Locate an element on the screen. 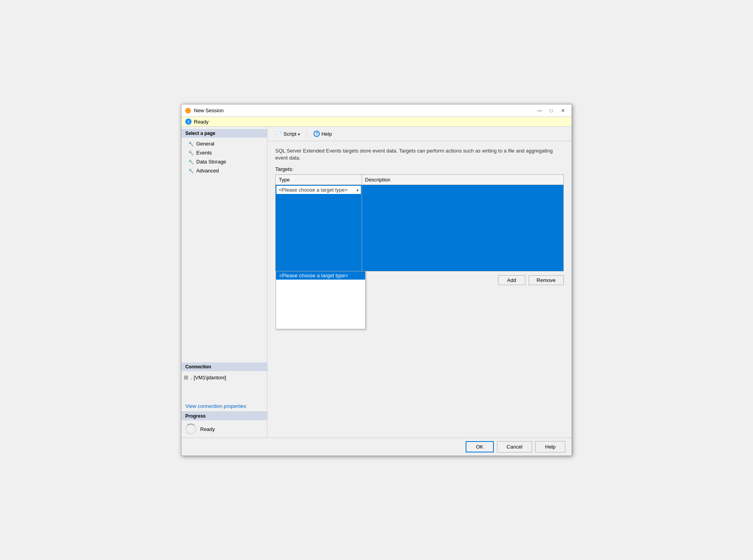 This screenshot has height=560, width=753. dropdown-chevron-icon is located at coordinates (357, 190).